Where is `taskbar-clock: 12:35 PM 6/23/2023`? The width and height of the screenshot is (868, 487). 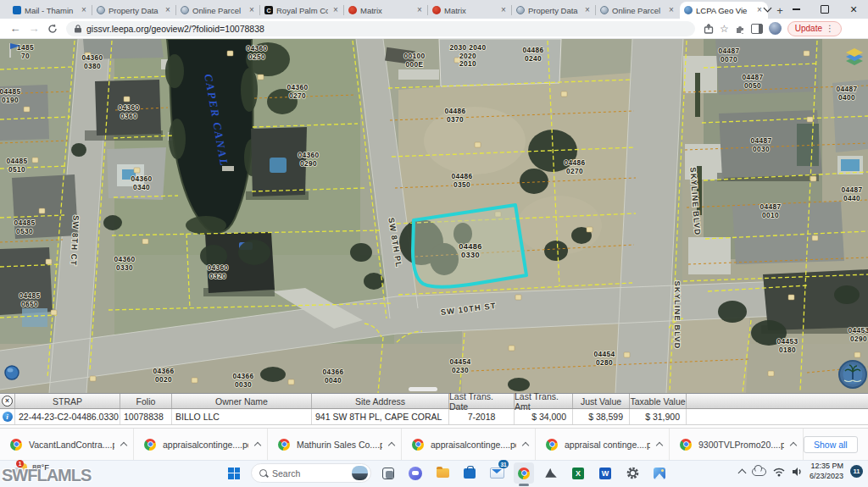
taskbar-clock: 12:35 PM 6/23/2023 is located at coordinates (826, 471).